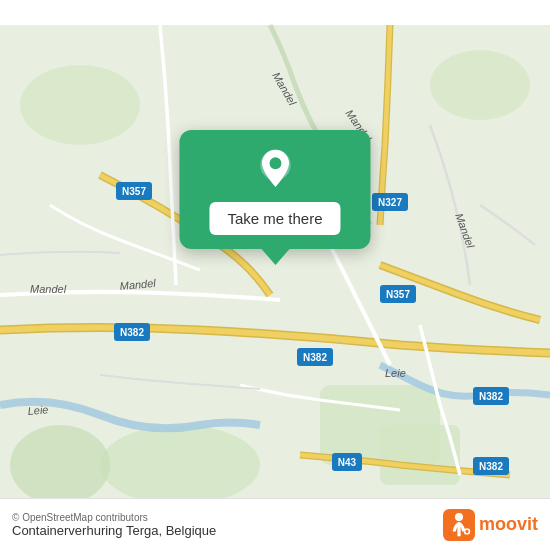 The height and width of the screenshot is (550, 550). Describe the element at coordinates (48, 289) in the screenshot. I see `svg-text: Mandel` at that location.